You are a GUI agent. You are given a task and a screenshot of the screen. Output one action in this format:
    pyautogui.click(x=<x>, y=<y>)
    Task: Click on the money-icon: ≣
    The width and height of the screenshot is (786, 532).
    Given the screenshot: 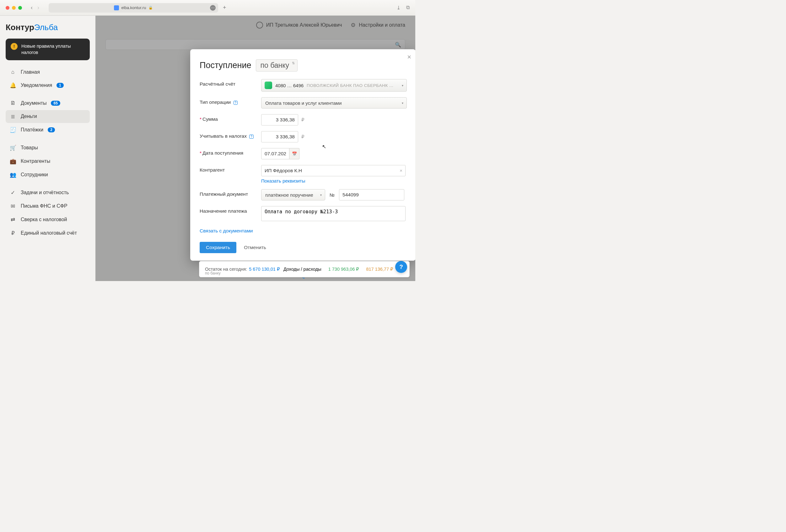 What is the action you would take?
    pyautogui.click(x=13, y=117)
    